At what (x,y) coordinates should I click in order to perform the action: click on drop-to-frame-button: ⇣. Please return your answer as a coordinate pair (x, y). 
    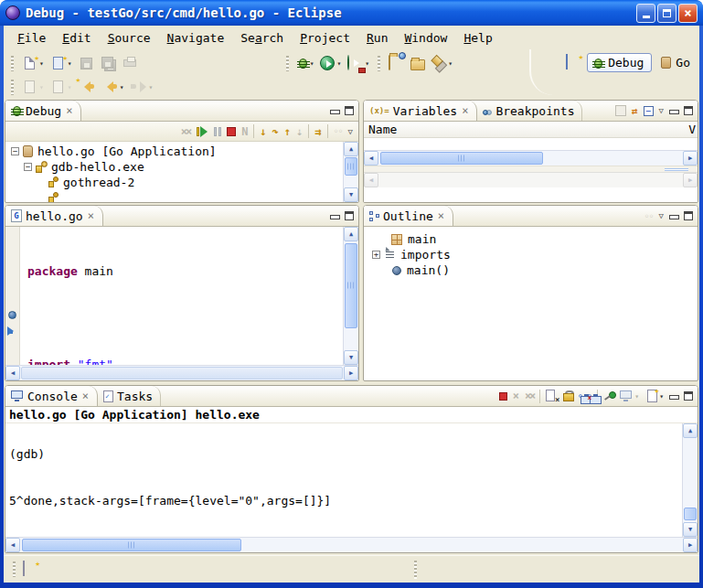
    Looking at the image, I should click on (300, 132).